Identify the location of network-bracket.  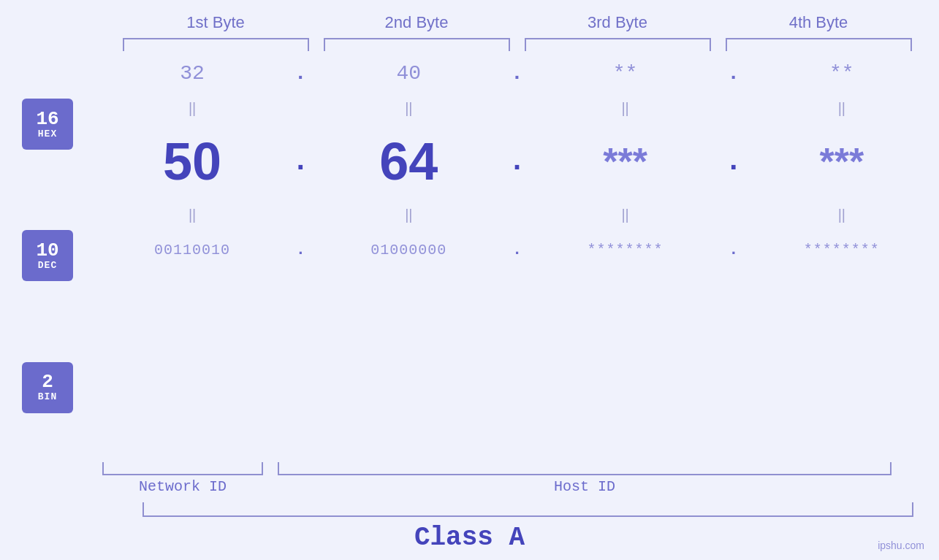
(183, 469).